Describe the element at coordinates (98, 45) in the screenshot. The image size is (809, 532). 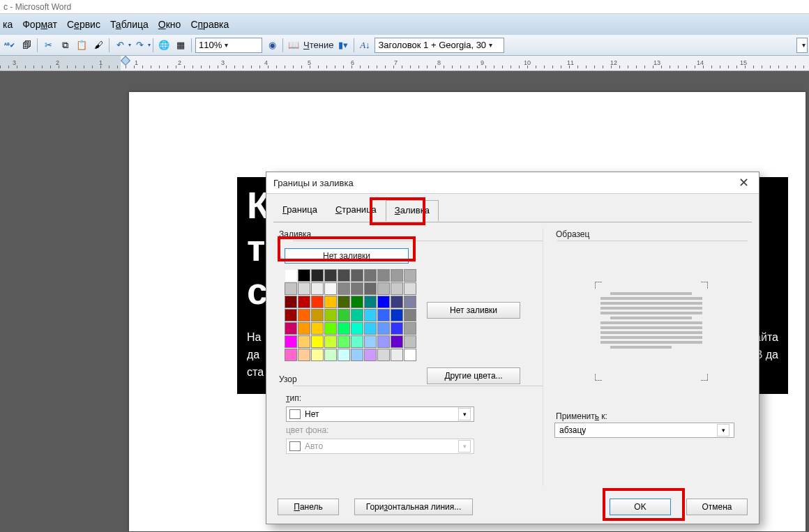
I see `format-painter-icon: 🖌` at that location.